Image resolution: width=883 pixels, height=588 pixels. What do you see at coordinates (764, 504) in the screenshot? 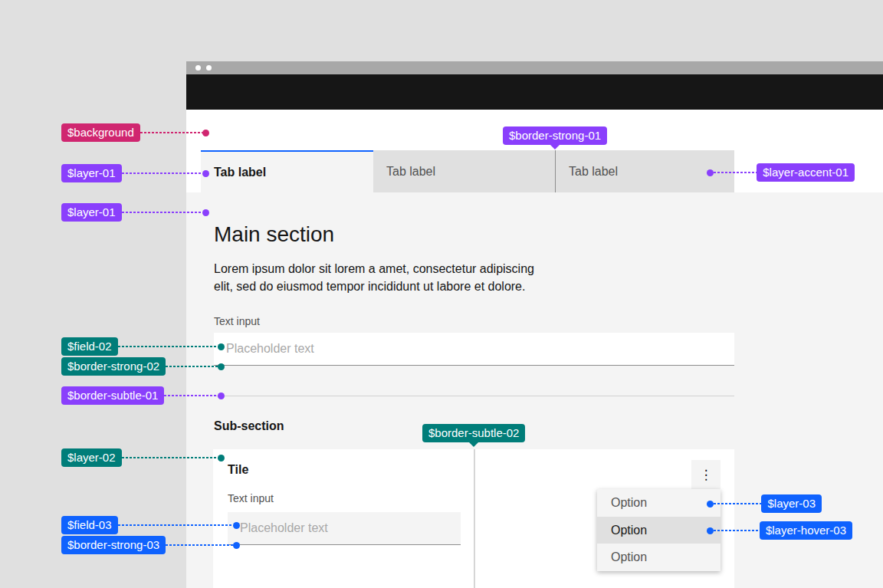
I see `annotation-layer-03: $layer-03` at bounding box center [764, 504].